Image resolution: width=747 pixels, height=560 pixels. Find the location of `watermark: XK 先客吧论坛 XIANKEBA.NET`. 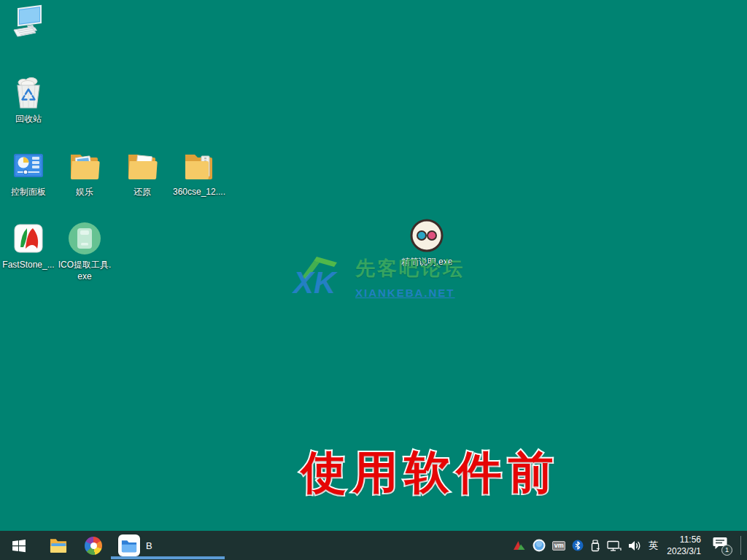

watermark: XK 先客吧论坛 XIANKEBA.NET is located at coordinates (378, 279).